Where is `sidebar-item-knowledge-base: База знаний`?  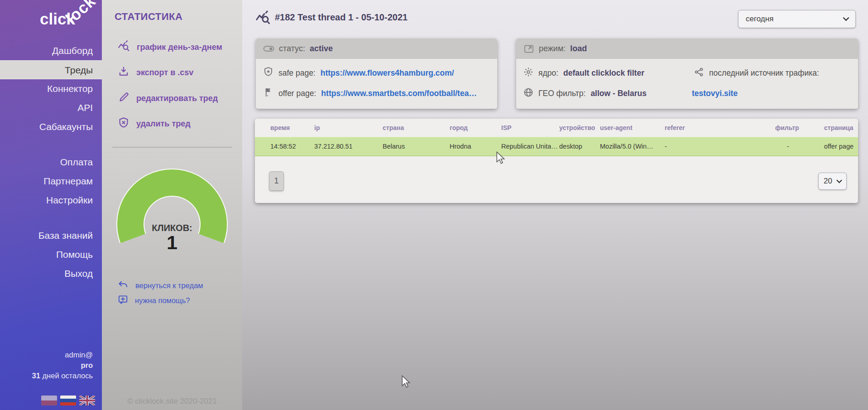
sidebar-item-knowledge-base: База знаний is located at coordinates (51, 236).